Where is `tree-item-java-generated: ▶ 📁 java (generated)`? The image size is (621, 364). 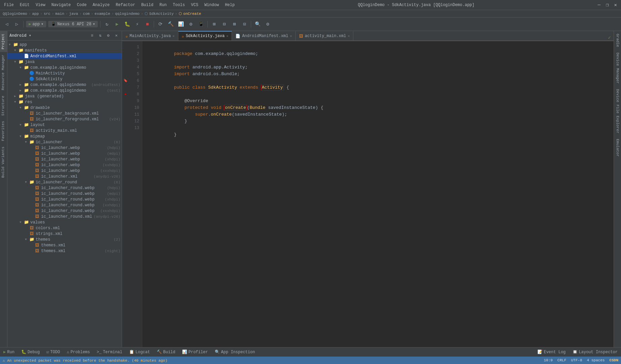
tree-item-java-generated: ▶ 📁 java (generated) is located at coordinates (65, 96).